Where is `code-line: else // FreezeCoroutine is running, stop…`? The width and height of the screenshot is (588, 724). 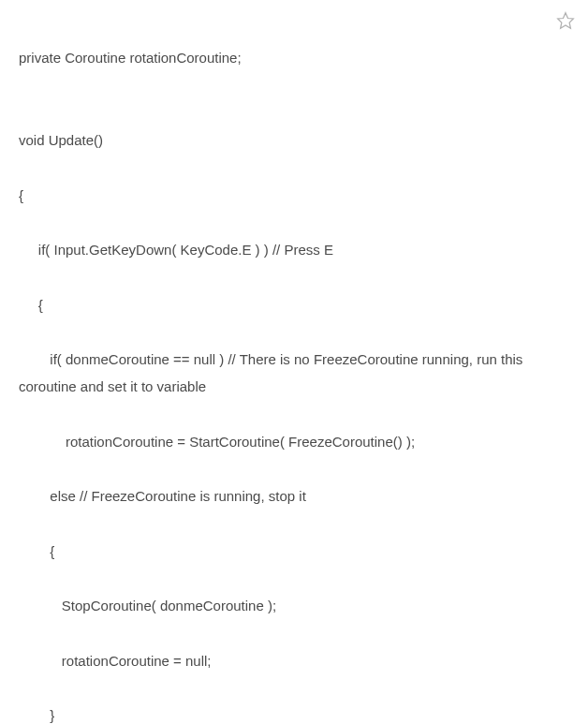 code-line: else // FreezeCoroutine is running, stop… is located at coordinates (295, 496).